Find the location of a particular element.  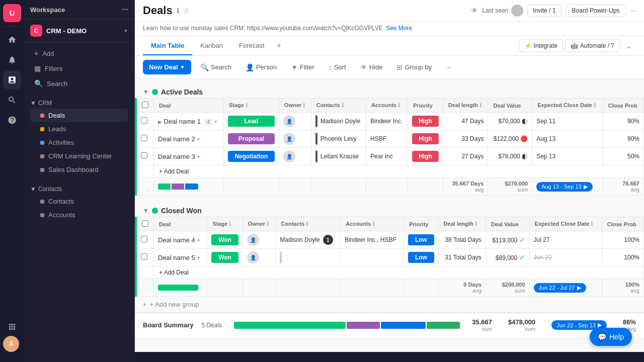

tabs-bar: Main Table Kanban Forecast + is located at coordinates (331, 46).